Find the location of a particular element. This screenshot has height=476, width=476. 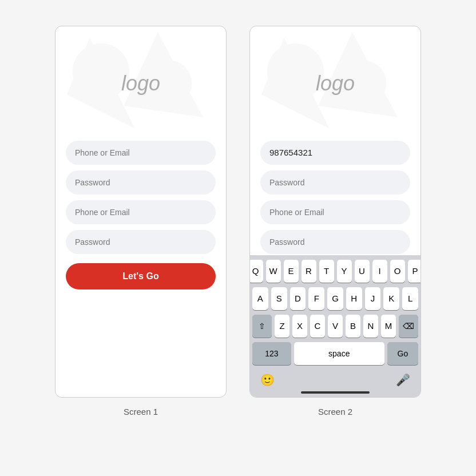

logo-area-2: logo is located at coordinates (335, 84).